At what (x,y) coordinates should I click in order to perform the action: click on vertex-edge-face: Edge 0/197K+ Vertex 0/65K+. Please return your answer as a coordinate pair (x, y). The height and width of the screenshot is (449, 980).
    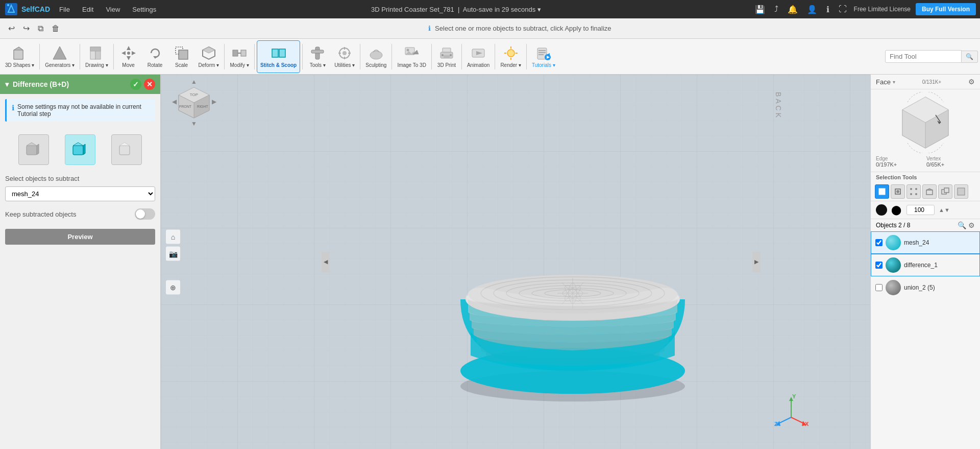
    Looking at the image, I should click on (925, 163).